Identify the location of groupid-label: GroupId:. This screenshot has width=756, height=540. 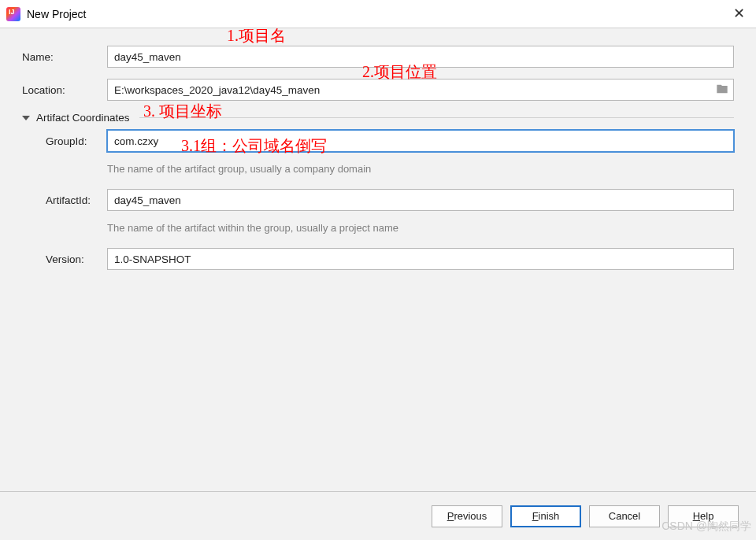
(76, 142).